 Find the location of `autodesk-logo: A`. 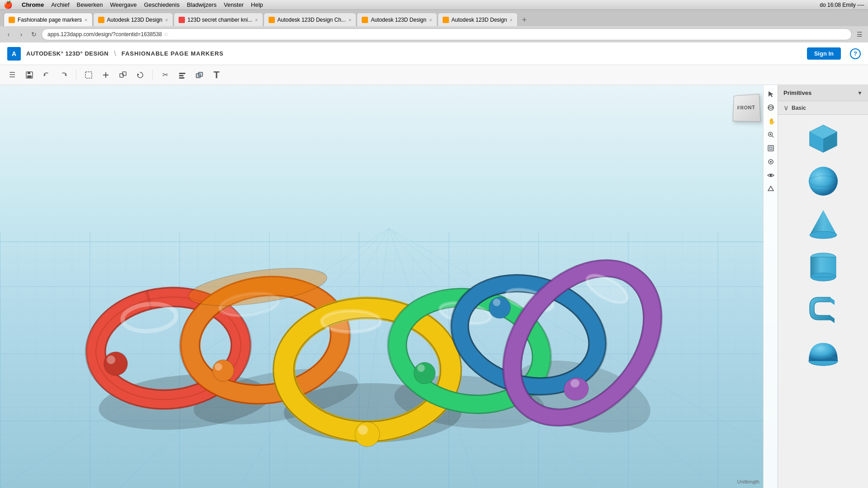

autodesk-logo: A is located at coordinates (14, 54).